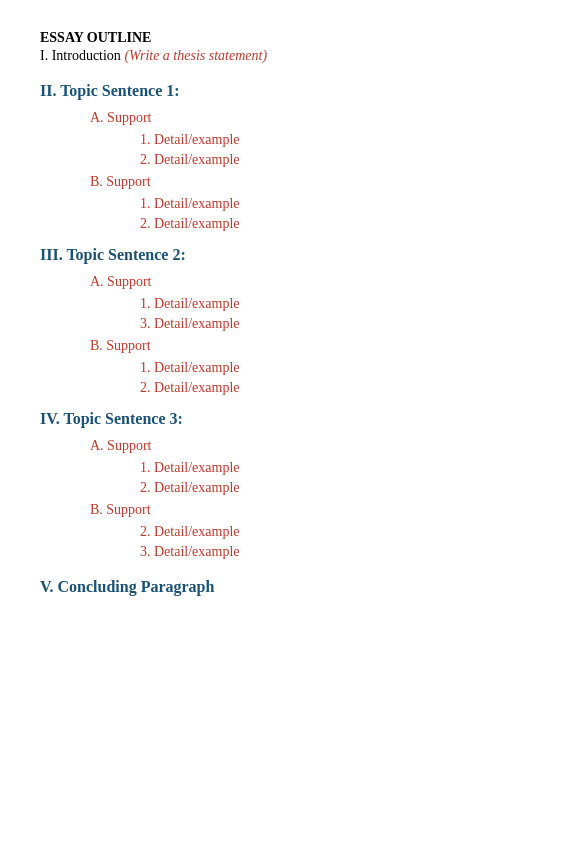  I want to click on concluding-paragraph: V. Concluding Paragraph, so click(286, 587).